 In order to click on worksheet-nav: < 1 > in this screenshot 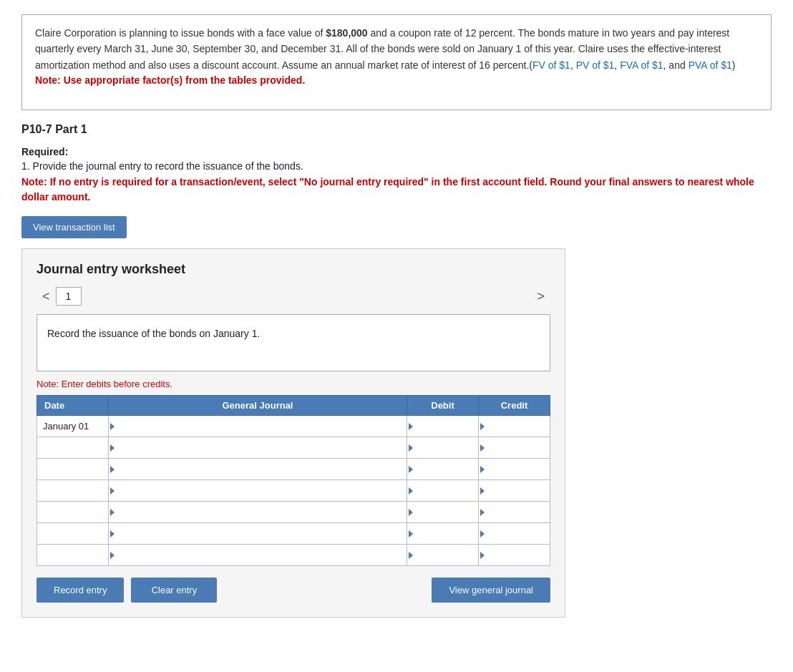, I will do `click(293, 296)`.